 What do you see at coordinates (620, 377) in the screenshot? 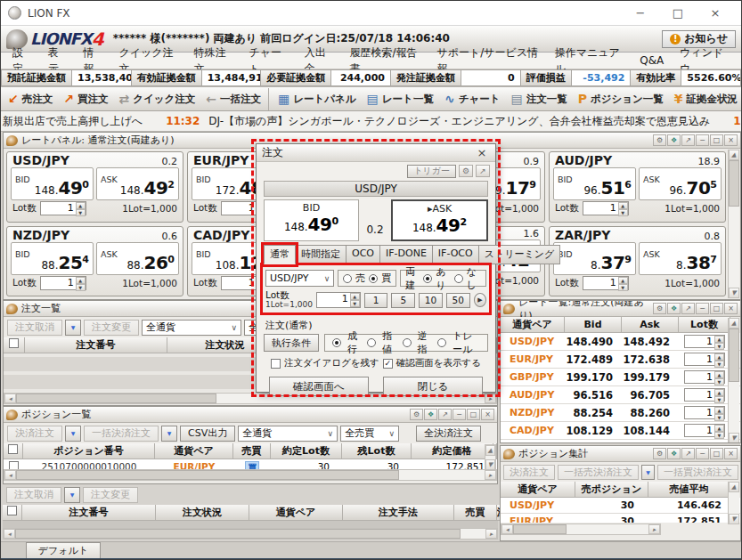
I see `rate-row: GBP/JPY 199.170 199.179 1` at bounding box center [620, 377].